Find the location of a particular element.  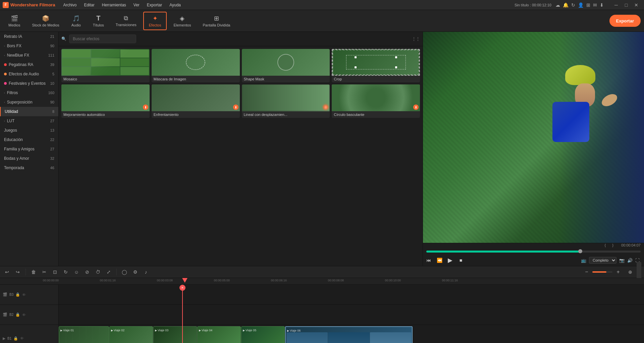

add-track-button: ⊕ is located at coordinates (630, 272).